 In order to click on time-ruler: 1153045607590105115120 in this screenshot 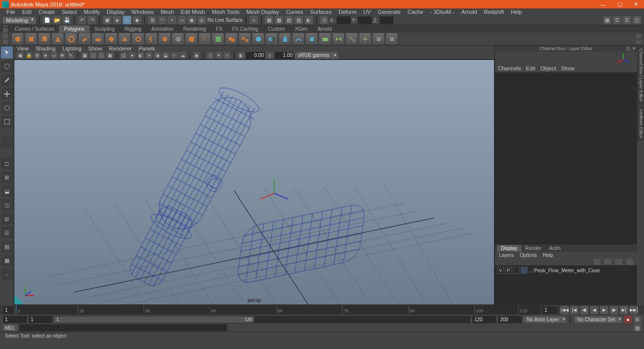, I will do `click(278, 310)`.